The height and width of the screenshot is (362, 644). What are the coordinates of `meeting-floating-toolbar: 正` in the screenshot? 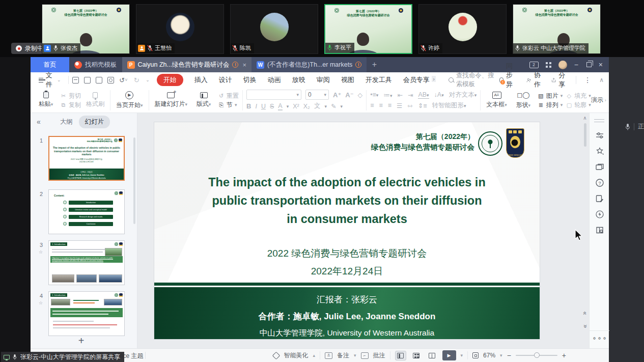 It's located at (634, 126).